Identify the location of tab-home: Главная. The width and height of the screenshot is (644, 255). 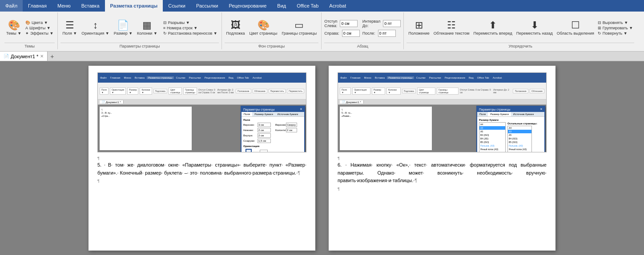
(37, 6).